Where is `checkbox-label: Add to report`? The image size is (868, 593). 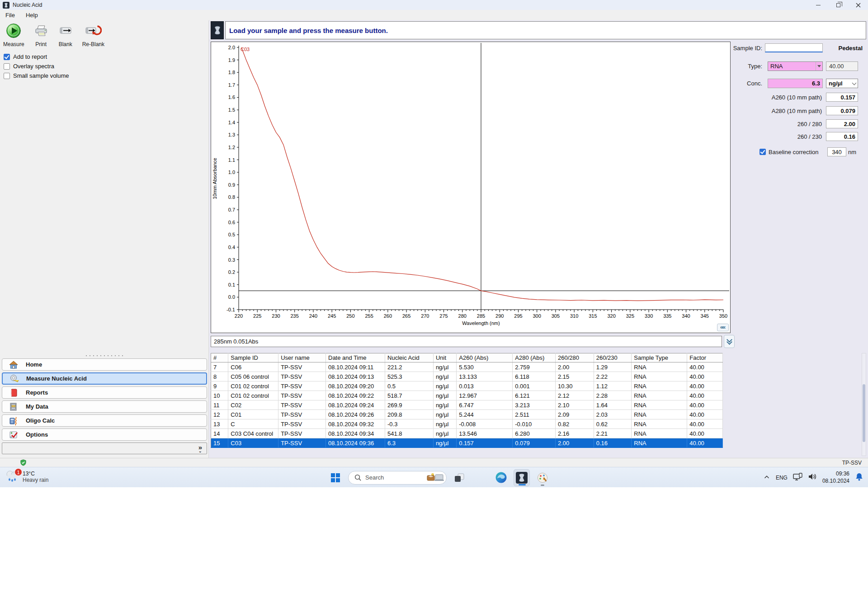 checkbox-label: Add to report is located at coordinates (30, 57).